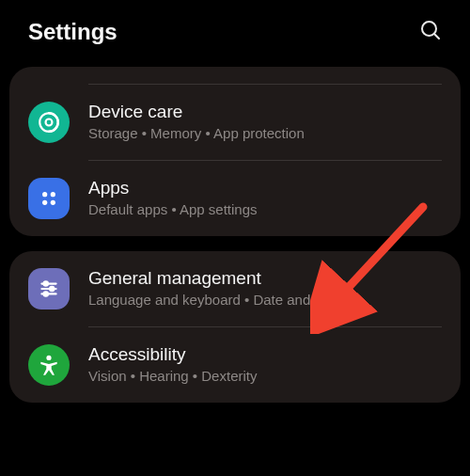  What do you see at coordinates (235, 34) in the screenshot?
I see `header: Settings` at bounding box center [235, 34].